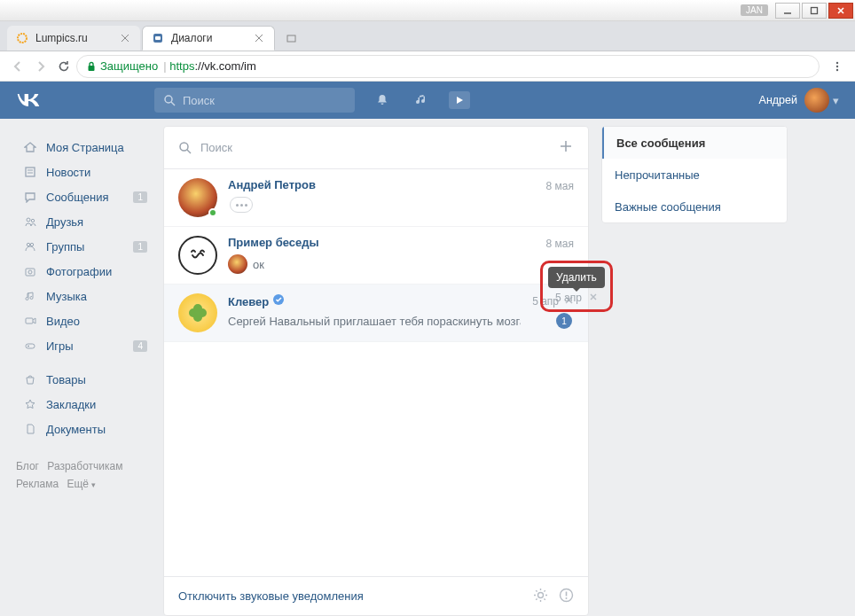  Describe the element at coordinates (694, 143) in the screenshot. I see `filter-all: Все сообщения` at that location.